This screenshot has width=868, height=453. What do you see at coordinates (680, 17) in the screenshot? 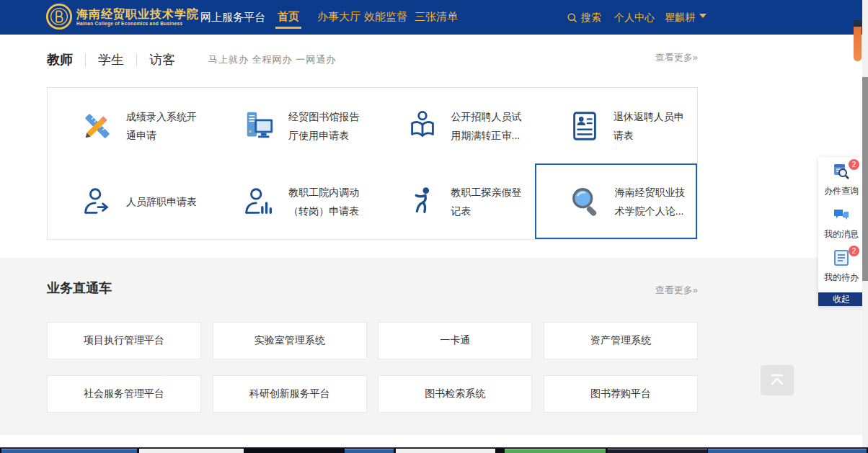
I see `username: 瞿麒耕` at bounding box center [680, 17].